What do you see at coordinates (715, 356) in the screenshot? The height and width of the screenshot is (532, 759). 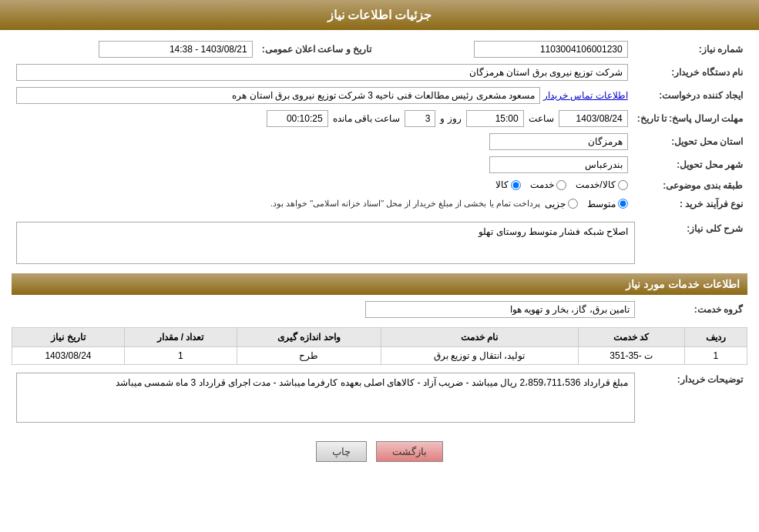 I see `table-cell-row_num: 1` at bounding box center [715, 356].